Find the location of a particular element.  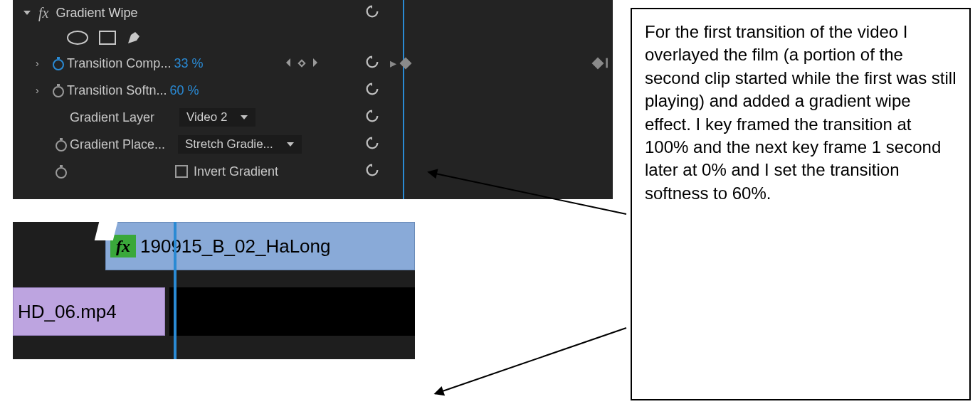

prev-keyframe-button is located at coordinates (288, 64).